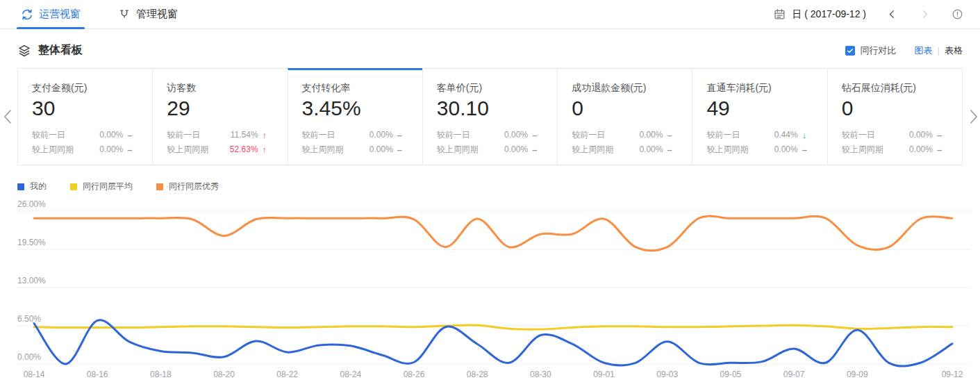  I want to click on cards-next-arrow, so click(974, 117).